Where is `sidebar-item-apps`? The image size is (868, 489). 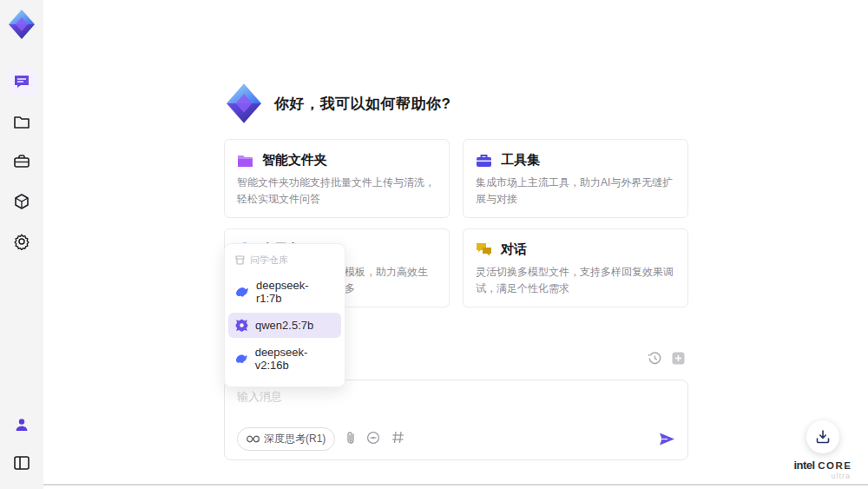
sidebar-item-apps is located at coordinates (22, 202).